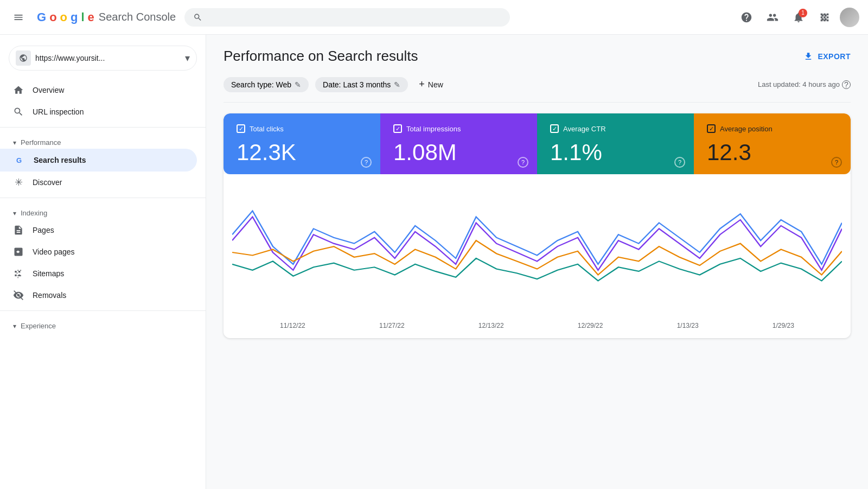 The image size is (868, 489). What do you see at coordinates (773, 17) in the screenshot?
I see `people-button` at bounding box center [773, 17].